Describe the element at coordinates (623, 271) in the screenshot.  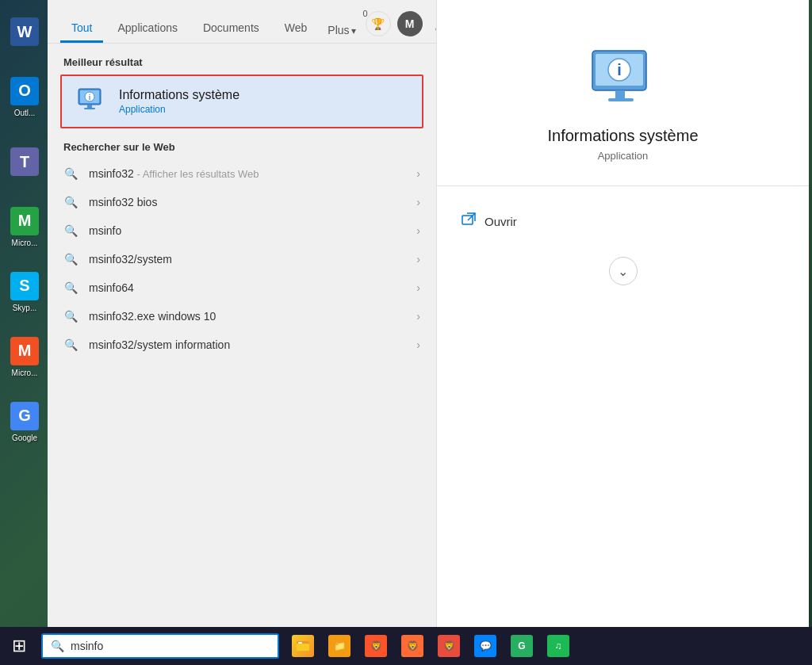
I see `chevron-down-icon: ⌄` at that location.